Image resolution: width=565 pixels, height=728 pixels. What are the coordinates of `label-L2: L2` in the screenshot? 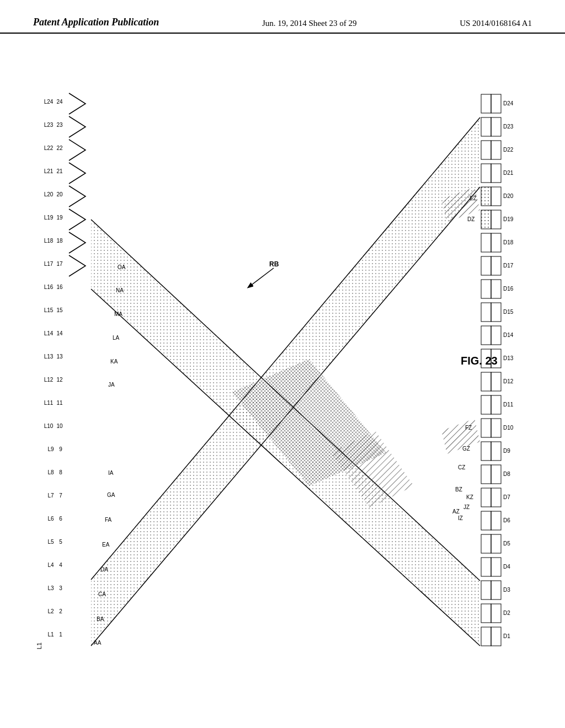 It's located at (51, 611).